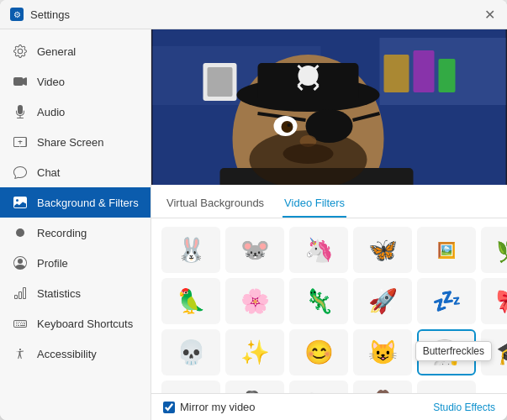 This screenshot has width=507, height=420. What do you see at coordinates (383, 301) in the screenshot?
I see `filter-cell-9: 🚀` at bounding box center [383, 301].